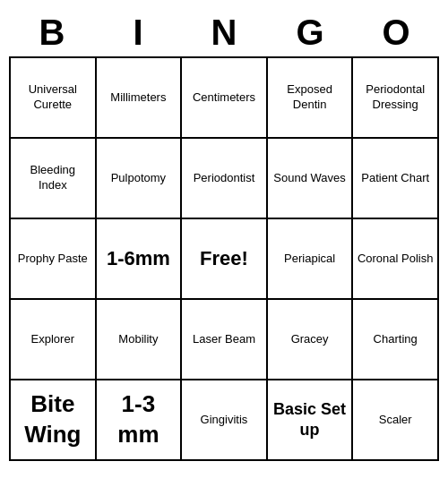 The width and height of the screenshot is (448, 487). Describe the element at coordinates (311, 421) in the screenshot. I see `bingo-cell-4-3: Basic Set up` at that location.